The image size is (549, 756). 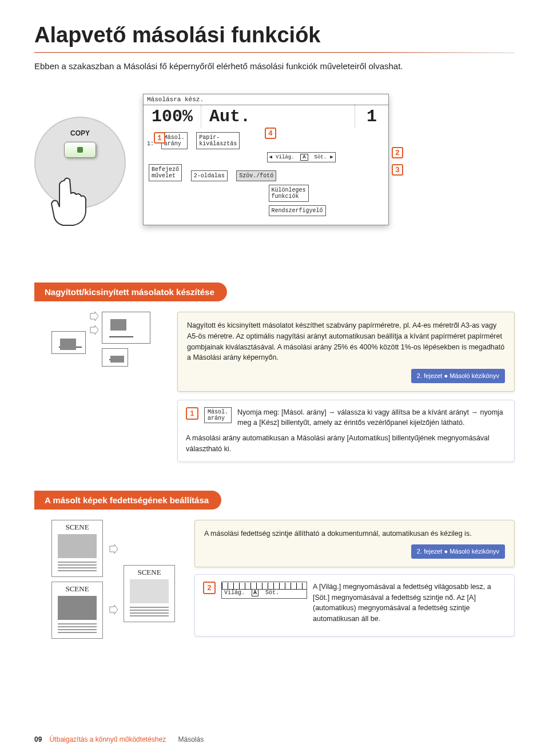 I want to click on copy-label: COPY, so click(x=80, y=133).